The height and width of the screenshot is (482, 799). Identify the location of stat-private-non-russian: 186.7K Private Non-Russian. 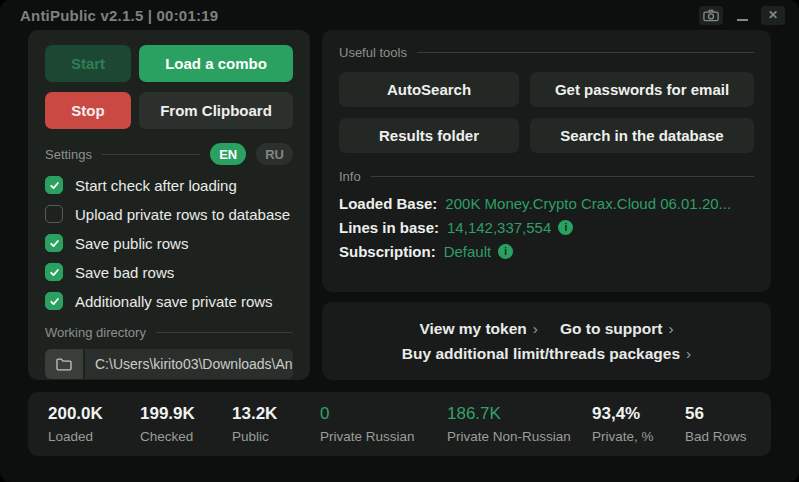
(520, 424).